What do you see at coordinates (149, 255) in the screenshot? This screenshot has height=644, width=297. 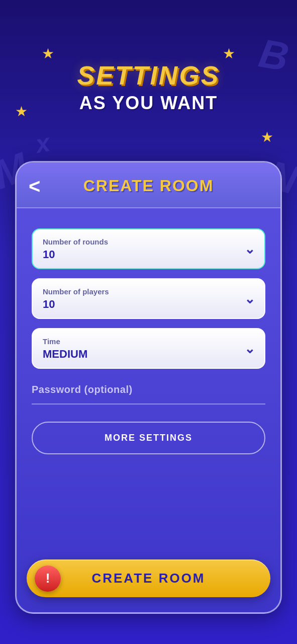 I see `rounds-value: 10` at bounding box center [149, 255].